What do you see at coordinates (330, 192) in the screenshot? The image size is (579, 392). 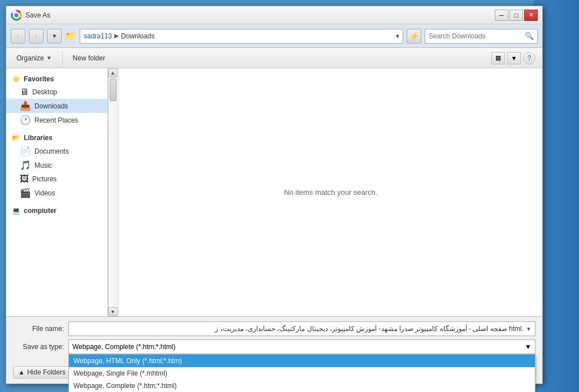 I see `empty-message: No items match your search.` at bounding box center [330, 192].